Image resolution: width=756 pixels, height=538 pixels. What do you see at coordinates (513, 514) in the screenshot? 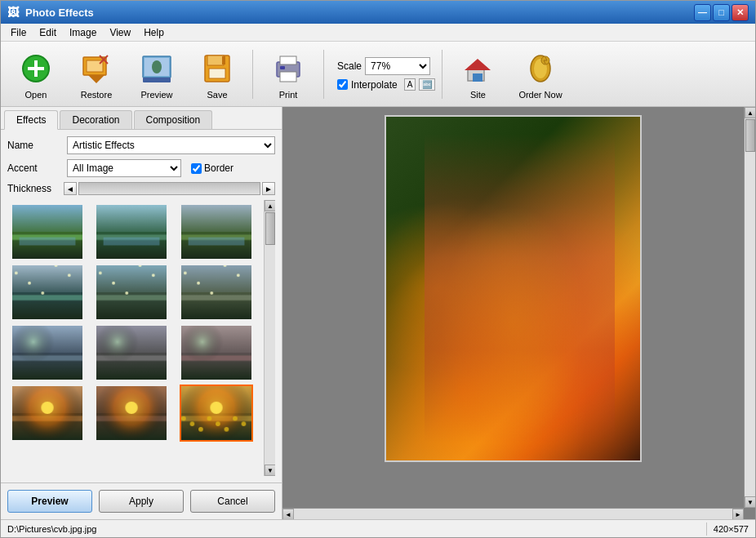
I see `preview-scroll-track-h` at bounding box center [513, 514].